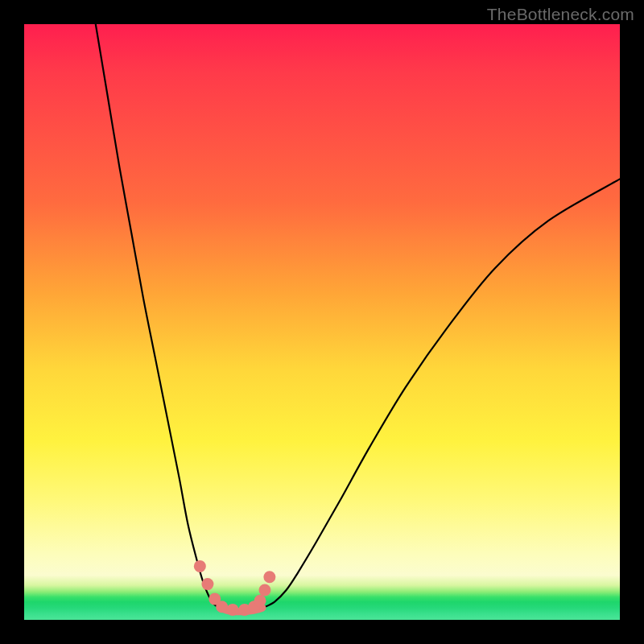  What do you see at coordinates (560, 14) in the screenshot?
I see `watermark-text: TheBottleneck.com` at bounding box center [560, 14].